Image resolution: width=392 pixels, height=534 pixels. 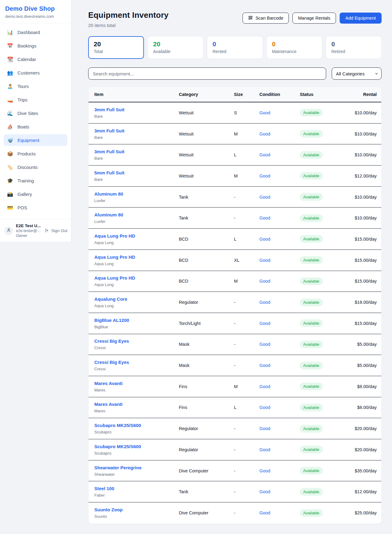 What do you see at coordinates (206, 302) in the screenshot?
I see `category-cell: Regulator` at bounding box center [206, 302].